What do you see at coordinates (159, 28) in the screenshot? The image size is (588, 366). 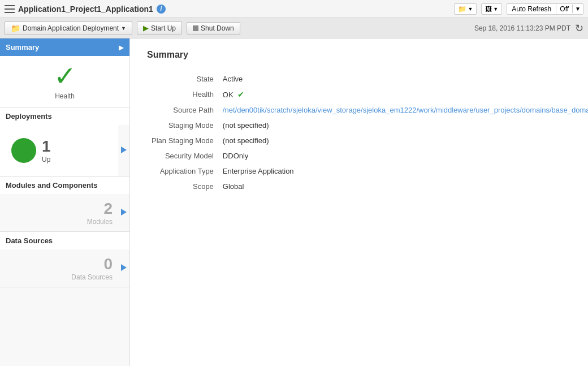 I see `startup-btn: ▶ Start Up` at bounding box center [159, 28].